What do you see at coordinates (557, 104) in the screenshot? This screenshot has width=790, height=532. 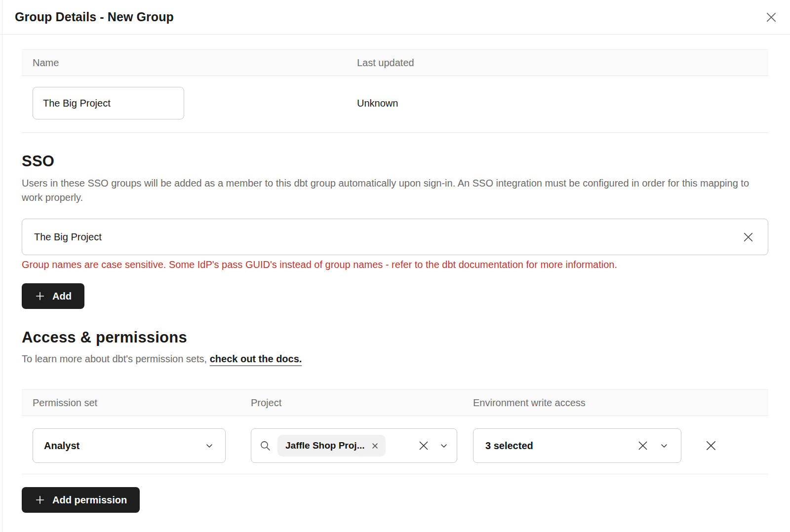 I see `last-updated-value: Unknown` at bounding box center [557, 104].